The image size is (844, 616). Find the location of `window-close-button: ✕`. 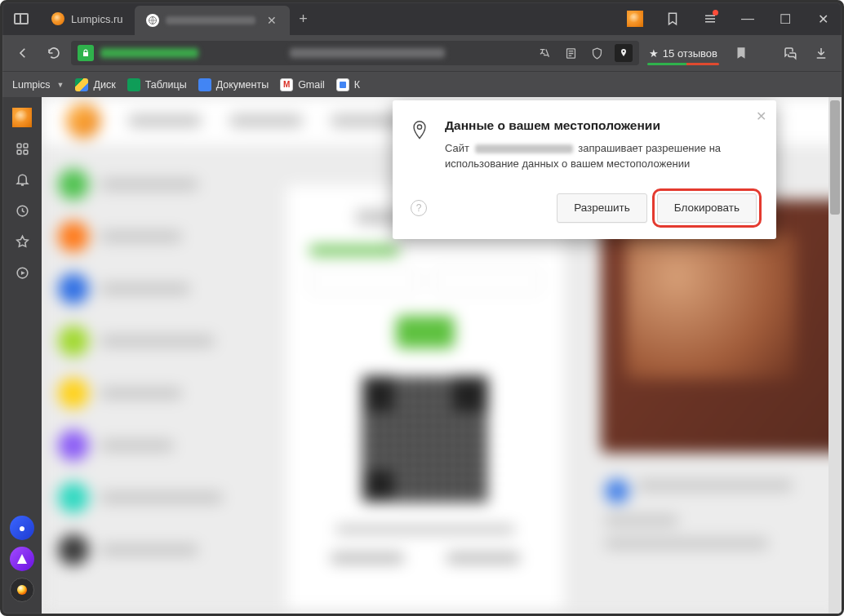

window-close-button: ✕ is located at coordinates (823, 19).